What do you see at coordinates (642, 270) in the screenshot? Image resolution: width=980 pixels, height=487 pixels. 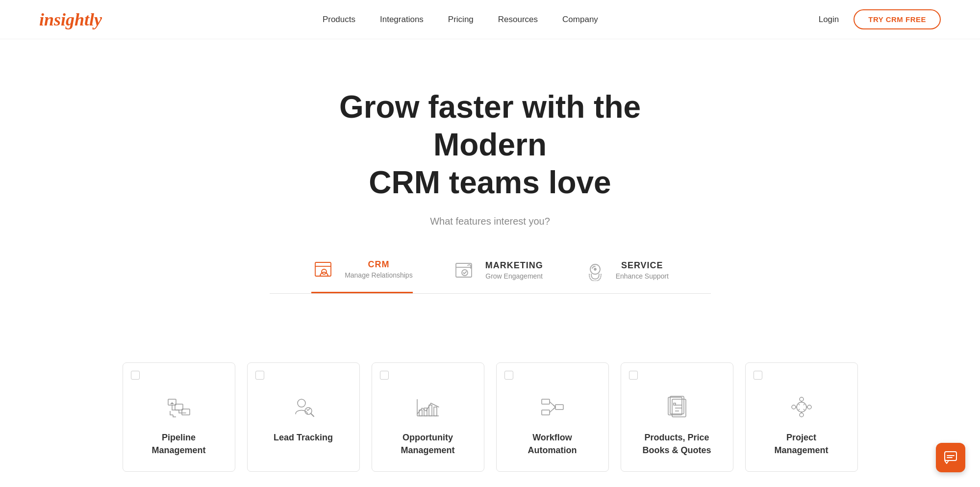 I see `service-tab-text: SERVICE Enhance Support` at bounding box center [642, 270].